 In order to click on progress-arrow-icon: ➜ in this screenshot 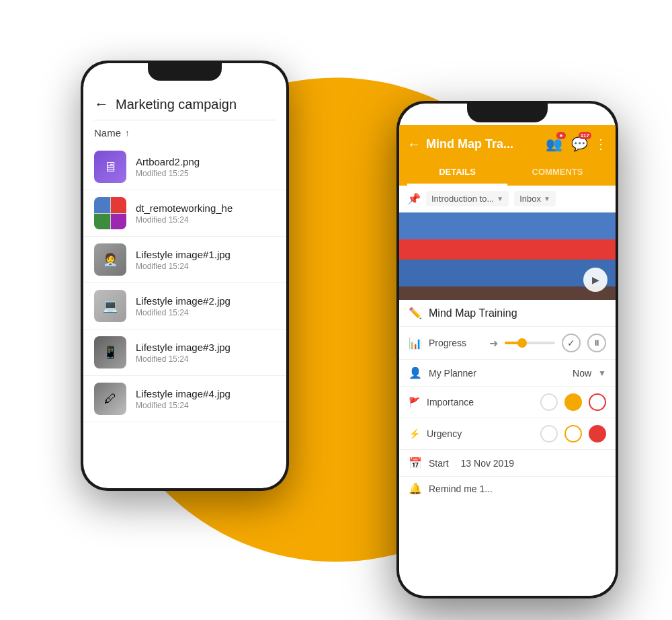, I will do `click(493, 343)`.